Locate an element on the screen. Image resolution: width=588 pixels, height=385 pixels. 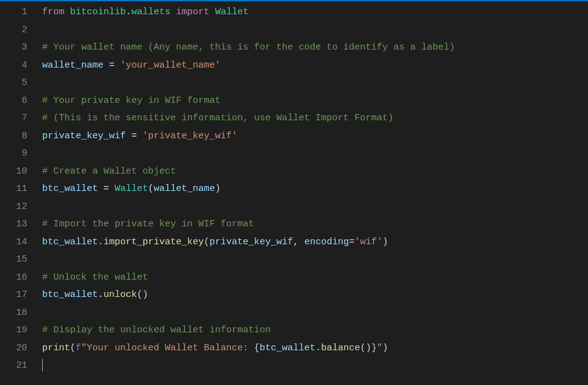
token-cmt: # Unlock the wallet is located at coordinates (95, 278).